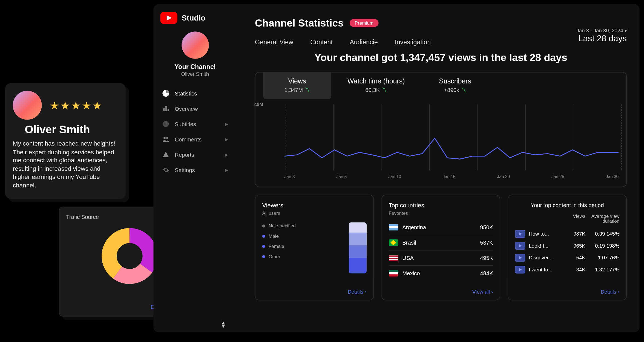 Image resolution: width=644 pixels, height=342 pixels. Describe the element at coordinates (376, 81) in the screenshot. I see `metric-label: Watch time (hours)` at that location.